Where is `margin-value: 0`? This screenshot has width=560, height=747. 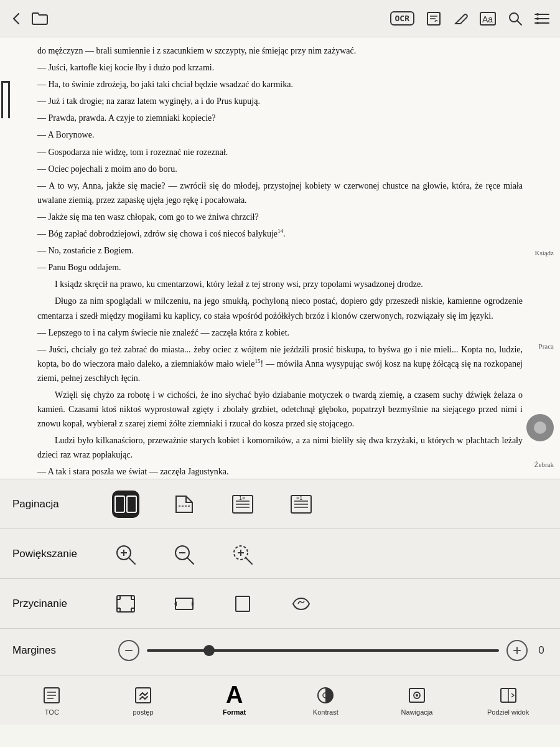 margin-value: 0 is located at coordinates (541, 651).